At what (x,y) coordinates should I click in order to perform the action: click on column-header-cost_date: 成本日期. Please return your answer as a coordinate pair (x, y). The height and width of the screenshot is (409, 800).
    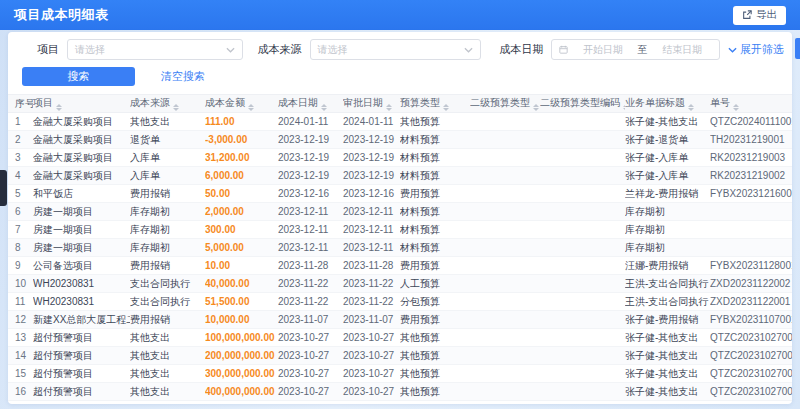
    Looking at the image, I should click on (310, 104).